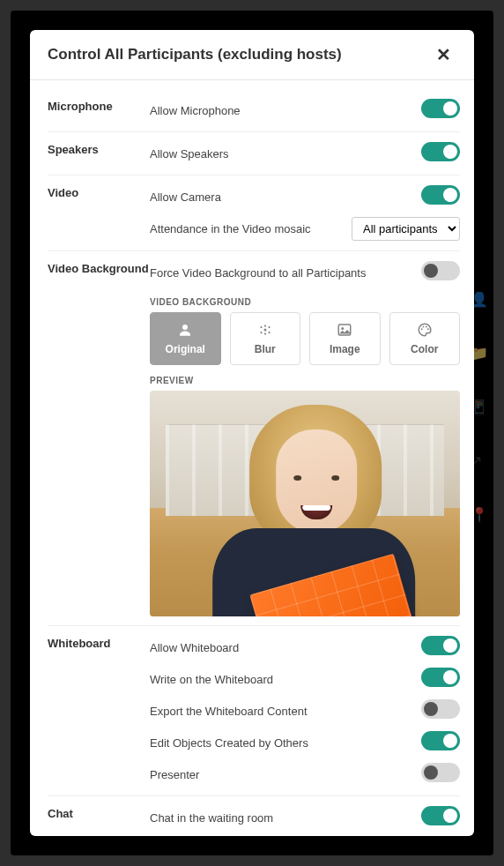 The image size is (504, 866). What do you see at coordinates (441, 646) in the screenshot?
I see `allow-whiteboard-toggle` at bounding box center [441, 646].